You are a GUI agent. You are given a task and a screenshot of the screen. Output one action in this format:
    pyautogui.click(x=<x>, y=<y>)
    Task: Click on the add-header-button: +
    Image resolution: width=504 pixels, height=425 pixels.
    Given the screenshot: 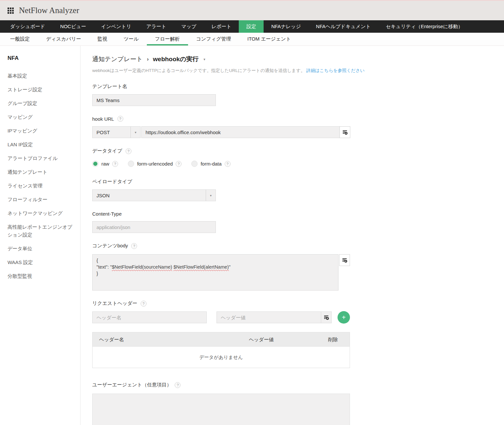 What is the action you would take?
    pyautogui.click(x=344, y=317)
    